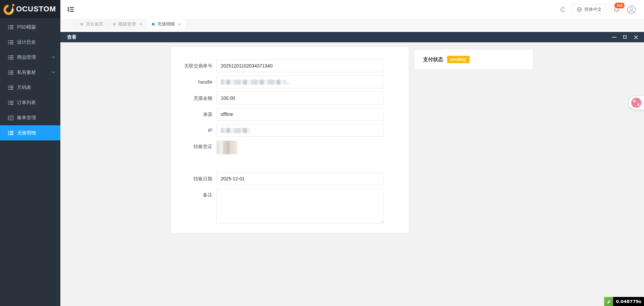 This screenshot has height=306, width=644. I want to click on sidebar-item-label: 充值明细, so click(26, 133).